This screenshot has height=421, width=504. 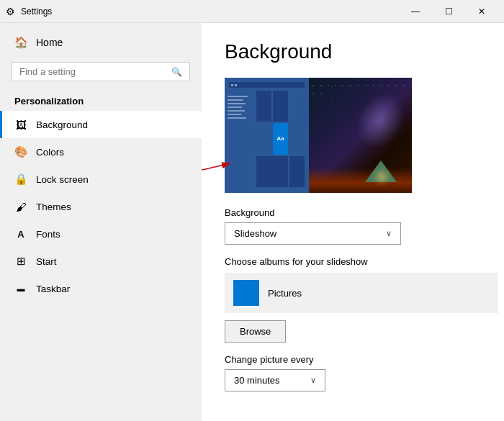 What do you see at coordinates (382, 177) in the screenshot?
I see `tent-glow` at bounding box center [382, 177].